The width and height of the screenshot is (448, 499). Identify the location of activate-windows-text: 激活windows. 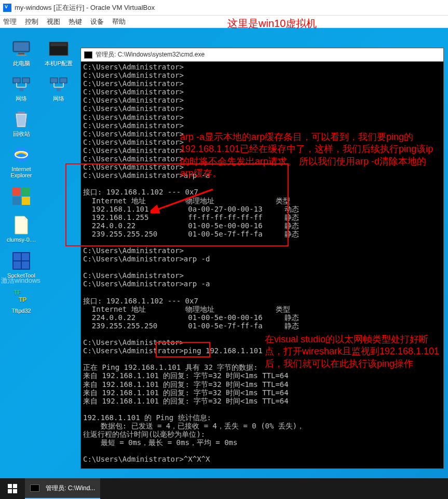
(21, 281).